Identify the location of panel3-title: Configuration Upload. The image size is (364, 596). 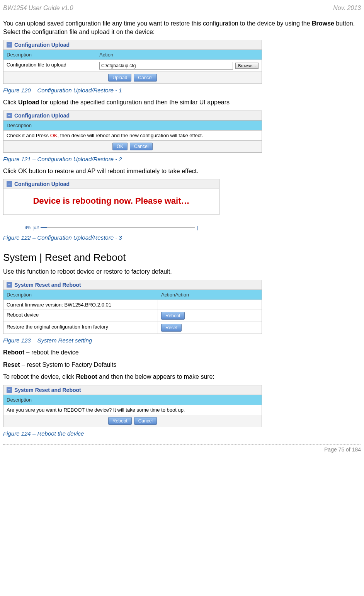
(42, 184).